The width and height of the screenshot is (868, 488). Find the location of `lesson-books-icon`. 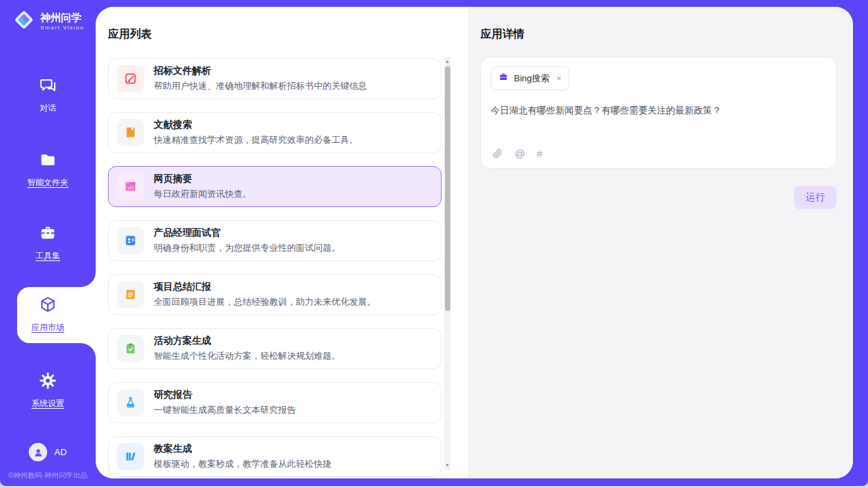

lesson-books-icon is located at coordinates (131, 457).